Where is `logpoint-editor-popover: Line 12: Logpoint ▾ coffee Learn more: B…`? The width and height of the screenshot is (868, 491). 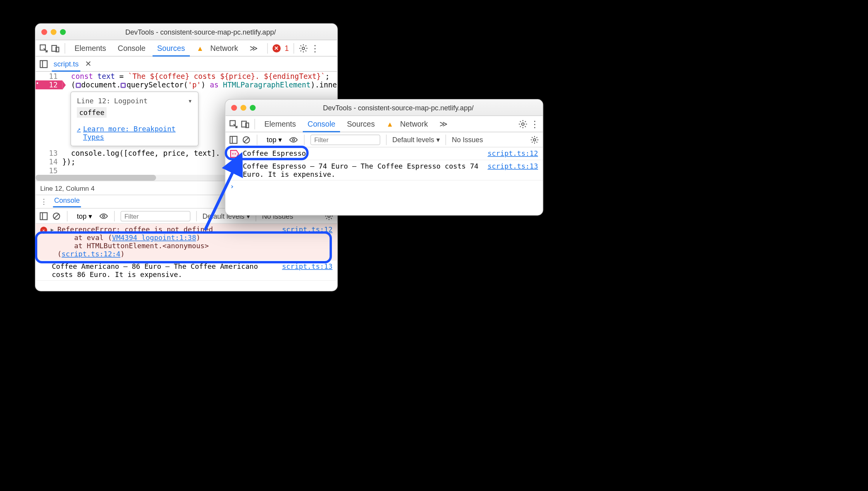
logpoint-editor-popover: Line 12: Logpoint ▾ coffee Learn more: B… is located at coordinates (135, 119).